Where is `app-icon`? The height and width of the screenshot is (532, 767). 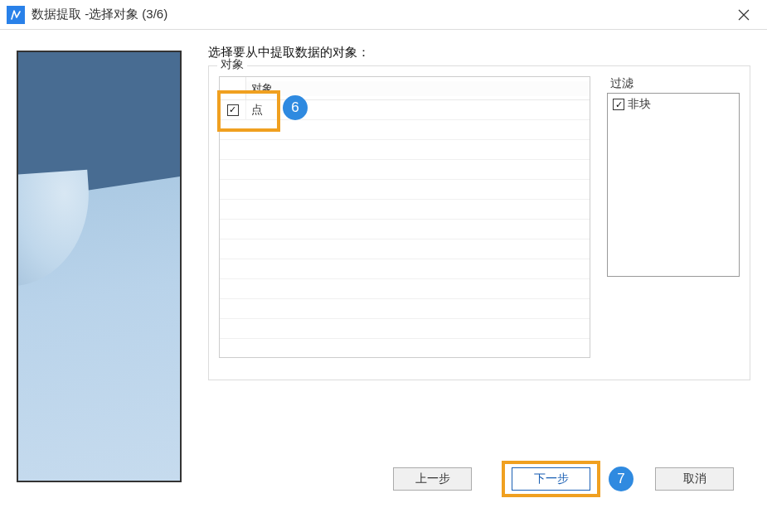
app-icon is located at coordinates (16, 15).